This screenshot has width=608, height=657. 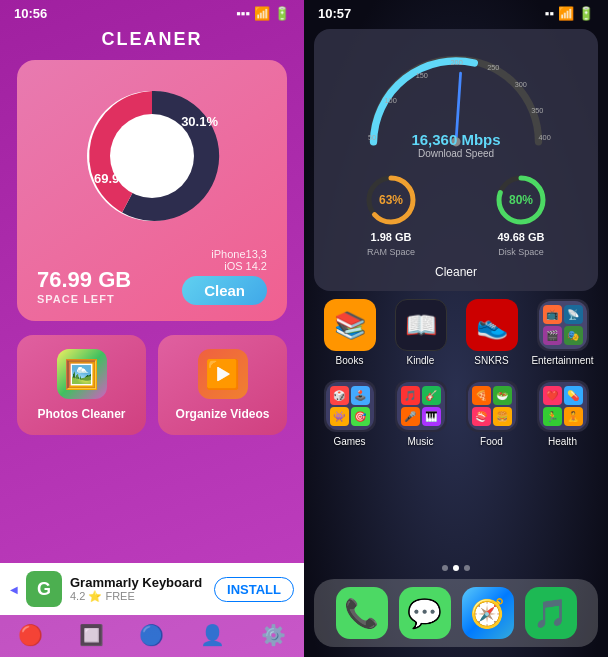 What do you see at coordinates (456, 272) in the screenshot?
I see `widget-title: Cleaner` at bounding box center [456, 272].